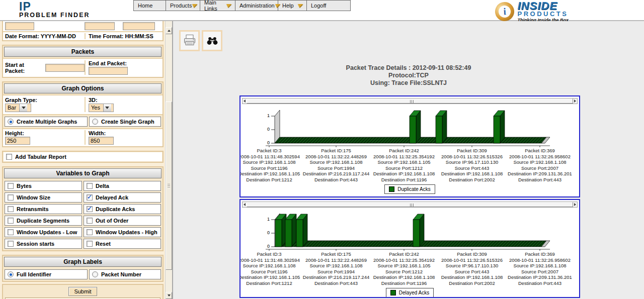  What do you see at coordinates (83, 157) in the screenshot?
I see `add-tabular-report-option: Add Tabular Report` at bounding box center [83, 157].